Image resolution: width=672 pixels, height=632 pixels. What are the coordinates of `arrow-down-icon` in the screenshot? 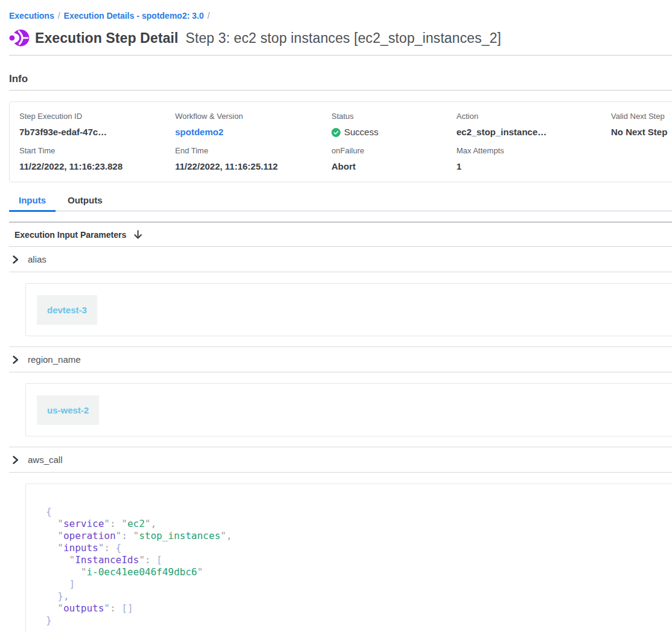 It's located at (138, 234).